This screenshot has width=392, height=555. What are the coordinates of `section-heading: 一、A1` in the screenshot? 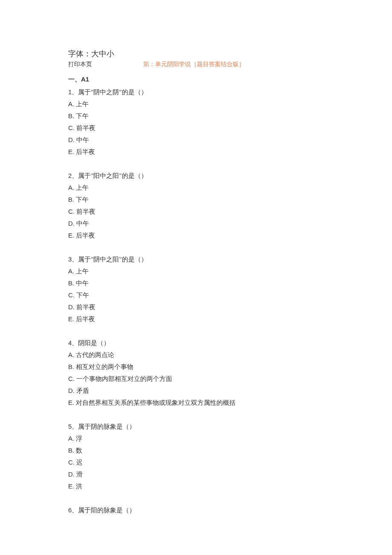 It's located at (196, 79).